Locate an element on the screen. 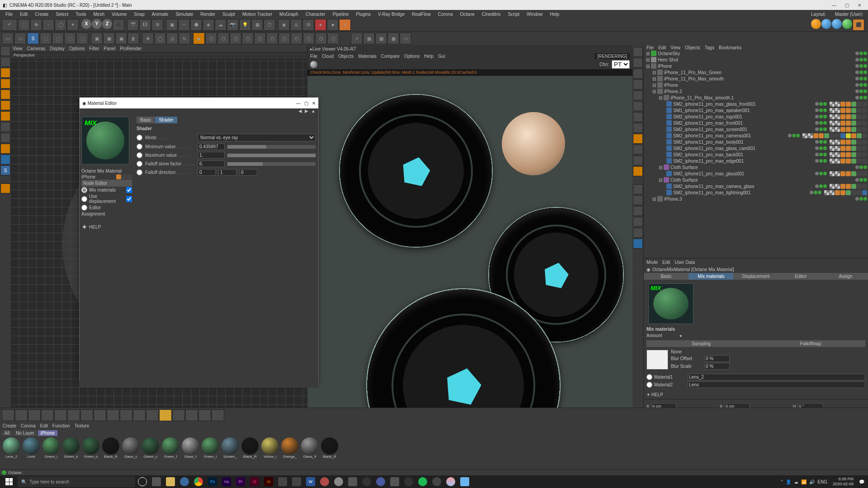  menu-window: Window is located at coordinates (535, 14).